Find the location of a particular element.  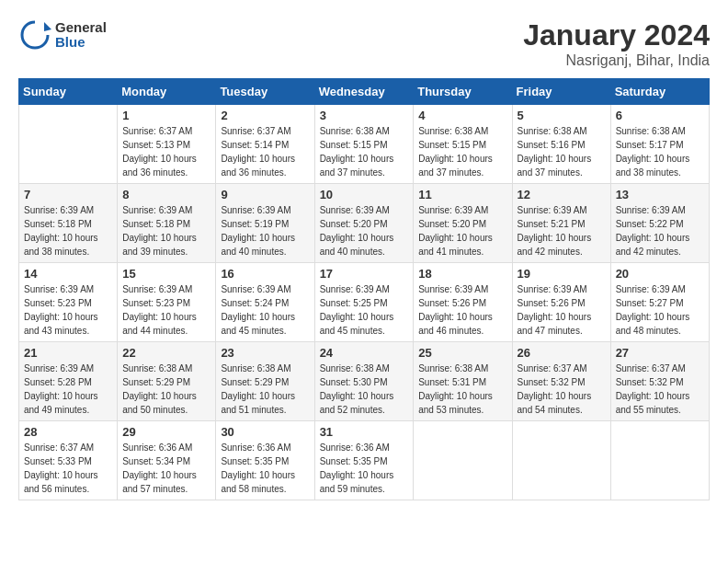

calendar-day-cell: 27Sunrise: 6:37 AM Sunset: 5:32 PM Dayli… is located at coordinates (660, 382).